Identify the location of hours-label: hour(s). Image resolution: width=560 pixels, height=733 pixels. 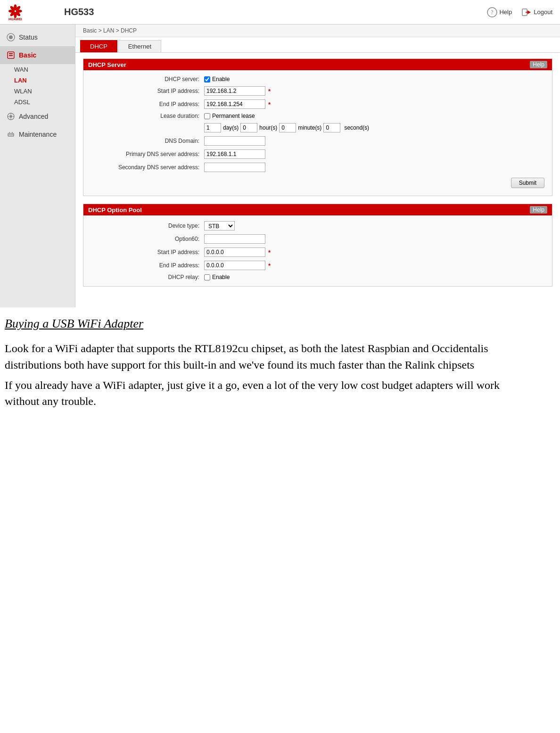
(268, 128).